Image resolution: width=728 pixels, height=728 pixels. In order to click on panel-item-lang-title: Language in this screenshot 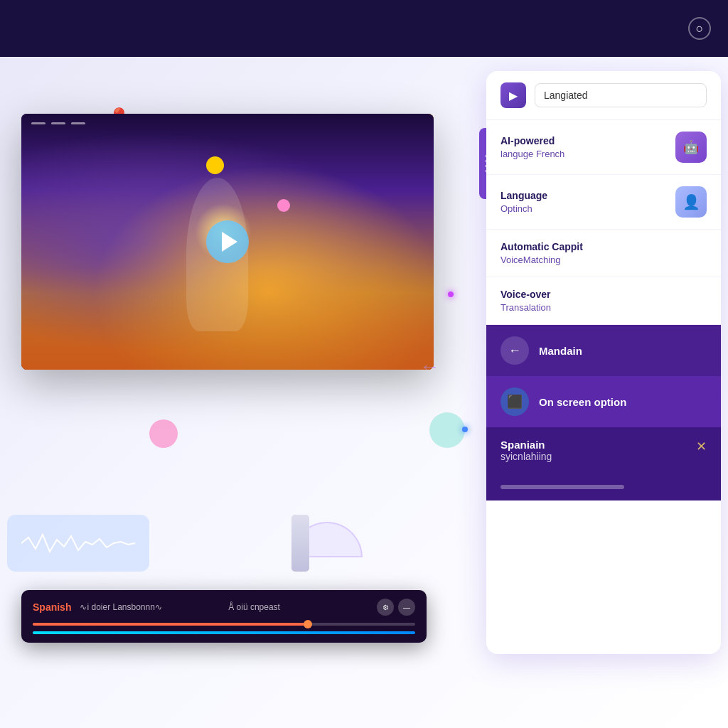, I will do `click(524, 196)`.